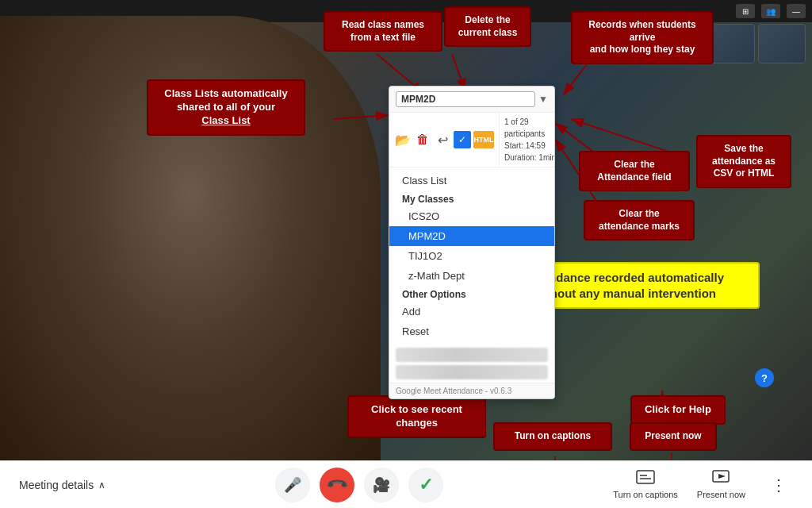 The image size is (812, 508). What do you see at coordinates (472, 216) in the screenshot?
I see `menu-ics2o: ICS2O` at bounding box center [472, 216].